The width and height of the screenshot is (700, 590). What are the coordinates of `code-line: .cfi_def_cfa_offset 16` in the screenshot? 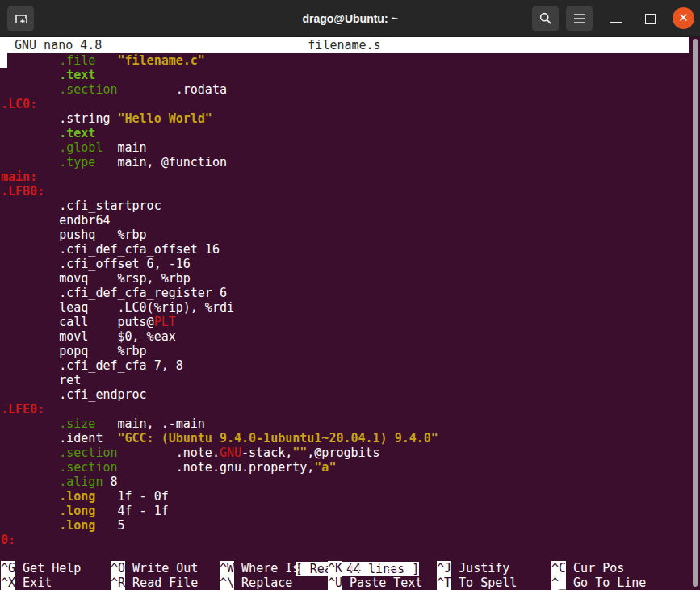 It's located at (345, 249).